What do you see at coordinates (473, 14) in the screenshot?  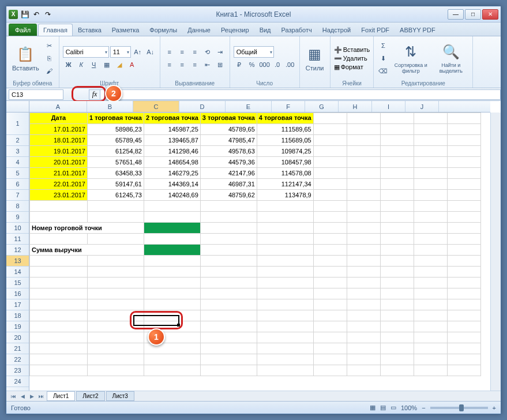 I see `maximize-button: □` at bounding box center [473, 14].